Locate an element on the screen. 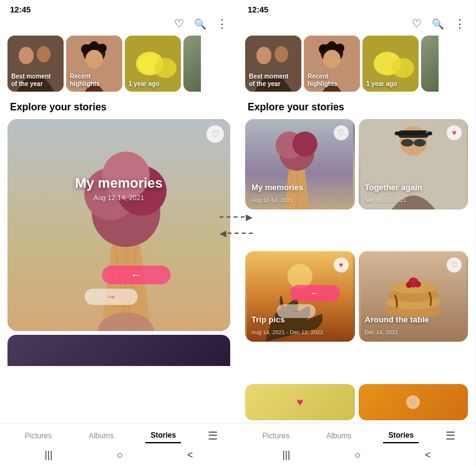  swipe-pill-1: ← is located at coordinates (136, 275).